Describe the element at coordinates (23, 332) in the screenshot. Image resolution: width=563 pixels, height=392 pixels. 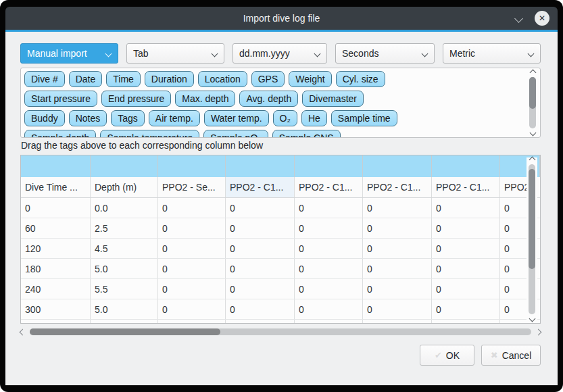
I see `chevron-left-icon` at that location.